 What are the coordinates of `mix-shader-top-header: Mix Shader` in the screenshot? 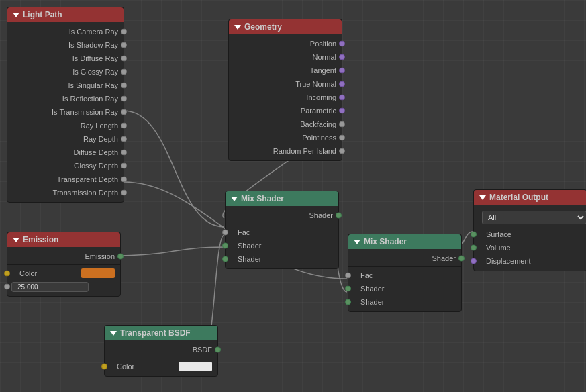 It's located at (282, 199).